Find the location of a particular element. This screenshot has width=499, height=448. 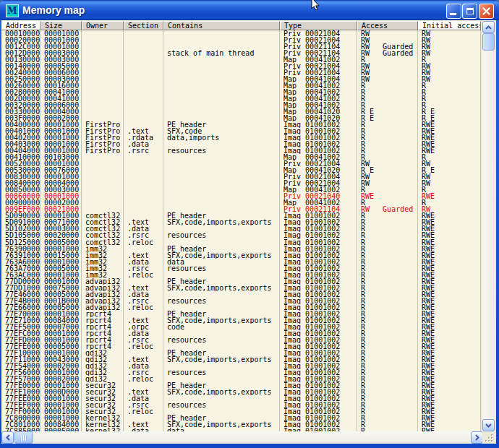

table-row: 763A600000001000imm32.datadataImag 01001… is located at coordinates (242, 262).